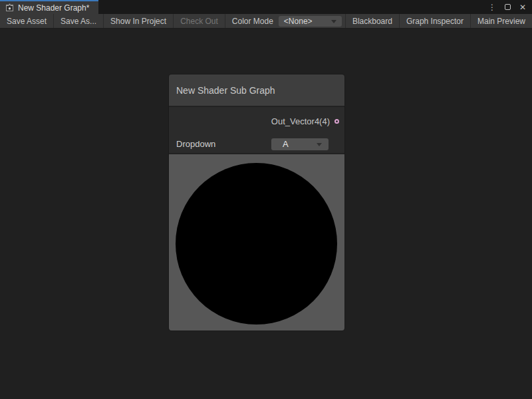 The height and width of the screenshot is (399, 532). What do you see at coordinates (510, 7) in the screenshot?
I see `window-controls: ⋮ ✕` at bounding box center [510, 7].